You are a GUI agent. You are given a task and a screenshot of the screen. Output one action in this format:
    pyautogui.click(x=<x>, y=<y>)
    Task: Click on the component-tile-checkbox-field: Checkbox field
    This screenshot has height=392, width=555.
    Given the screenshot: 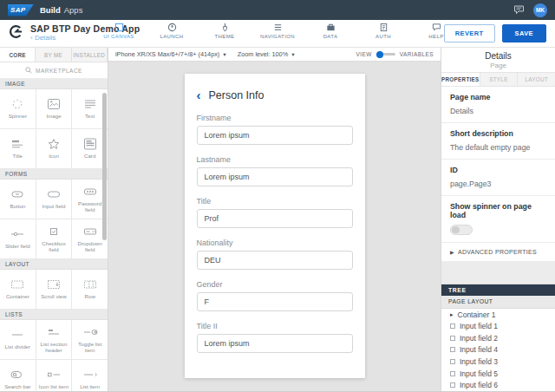 What is the action you would take?
    pyautogui.click(x=54, y=239)
    